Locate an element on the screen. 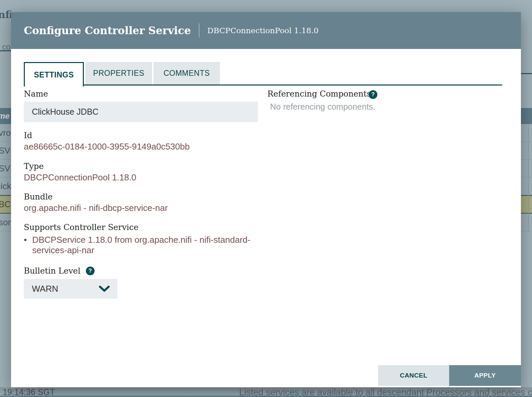  bulletin-level-dropdown: WARN is located at coordinates (70, 289).